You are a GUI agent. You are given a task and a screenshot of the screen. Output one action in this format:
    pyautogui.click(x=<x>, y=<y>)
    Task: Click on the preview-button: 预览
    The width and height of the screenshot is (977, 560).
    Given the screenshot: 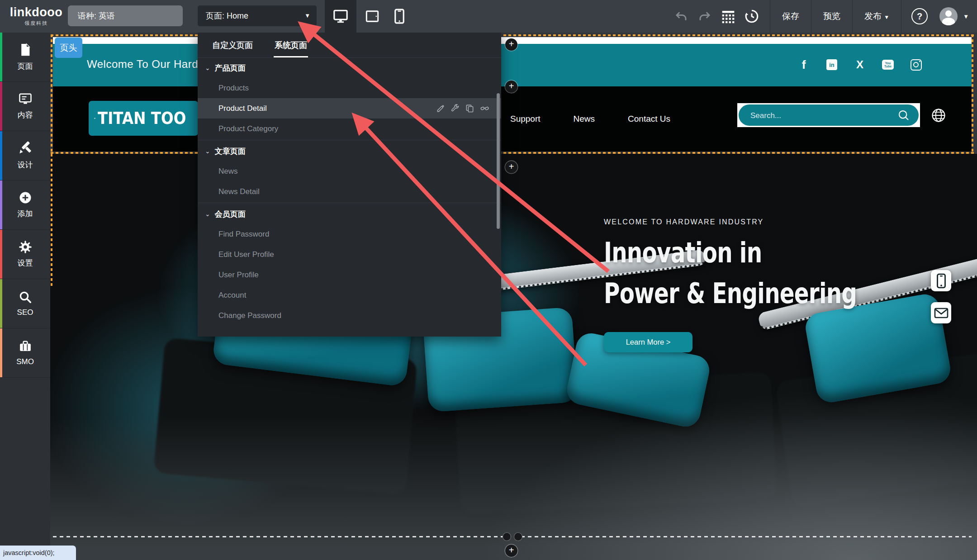 What is the action you would take?
    pyautogui.click(x=832, y=16)
    